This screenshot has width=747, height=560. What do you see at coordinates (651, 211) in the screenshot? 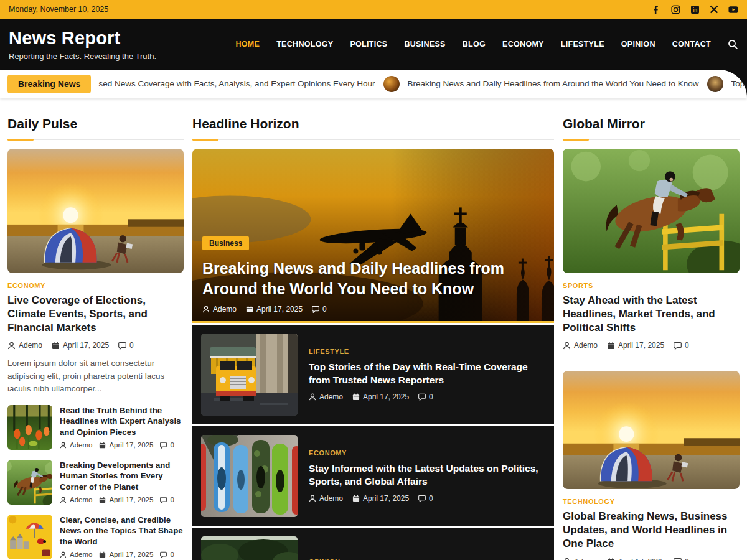
I see `article-image-horse-jump` at bounding box center [651, 211].